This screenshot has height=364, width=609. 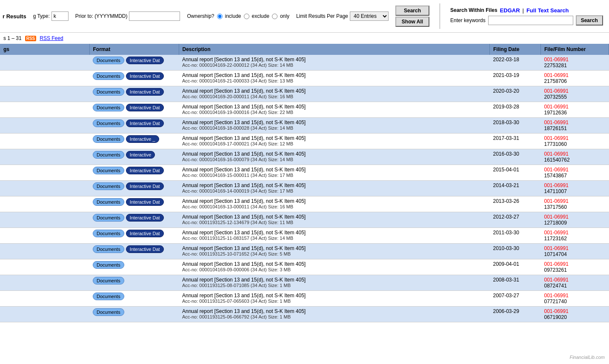 I want to click on interactive-data-button: Interactive, so click(x=140, y=155).